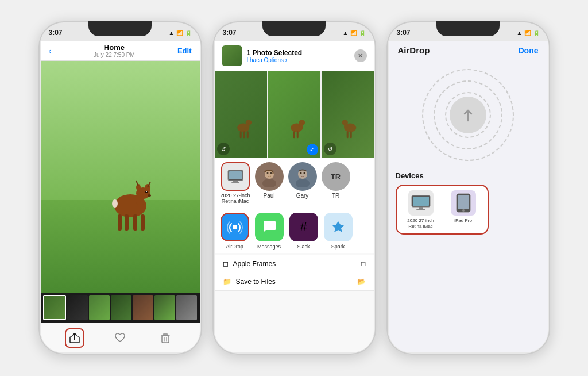 This screenshot has height=376, width=588. What do you see at coordinates (256, 282) in the screenshot?
I see `menu-save-label: Save to Files` at bounding box center [256, 282].